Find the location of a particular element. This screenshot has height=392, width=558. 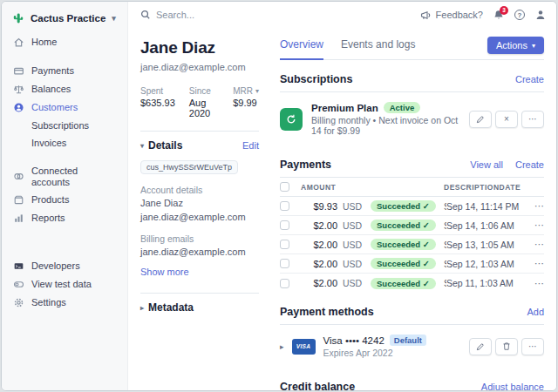

stat-mrr: MRR▾ $9.99 is located at coordinates (246, 103).